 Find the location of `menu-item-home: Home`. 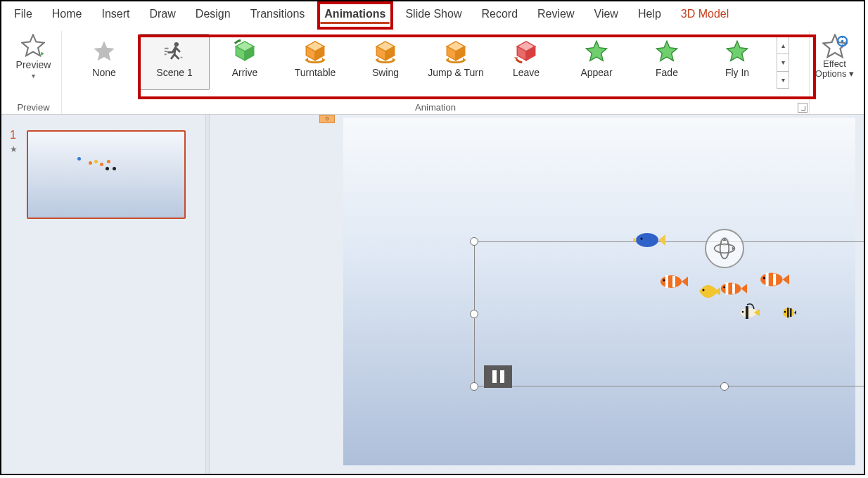

menu-item-home: Home is located at coordinates (68, 14).